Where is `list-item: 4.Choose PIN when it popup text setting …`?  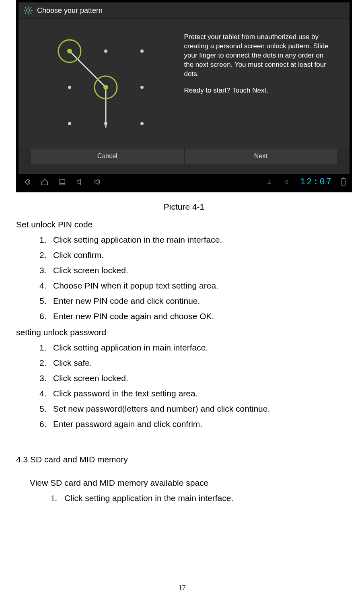
list-item: 4.Choose PIN when it popup text setting … is located at coordinates (195, 286).